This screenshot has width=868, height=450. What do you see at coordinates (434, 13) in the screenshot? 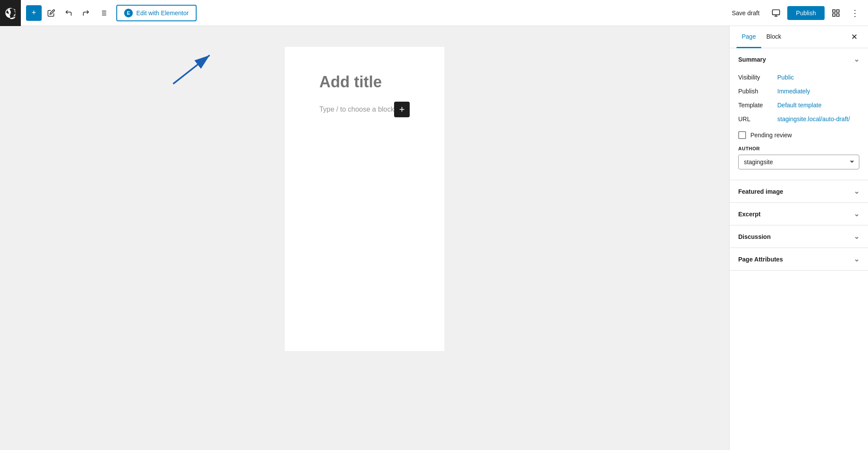
I see `toolbar: +` at bounding box center [434, 13].